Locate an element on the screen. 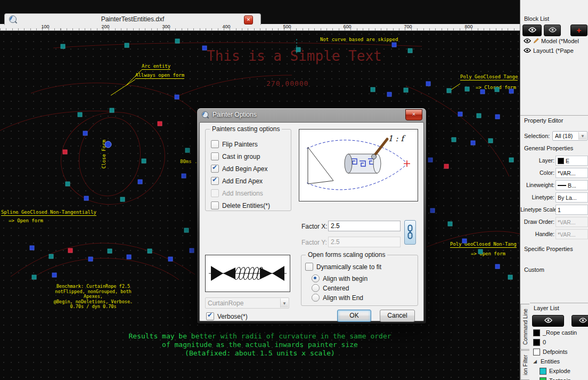 The width and height of the screenshot is (588, 380). tab-close-button: ✕ is located at coordinates (248, 20).